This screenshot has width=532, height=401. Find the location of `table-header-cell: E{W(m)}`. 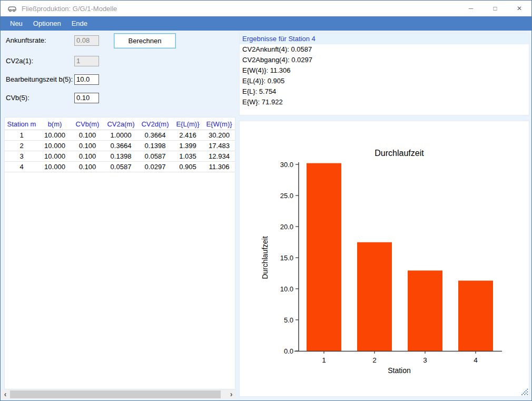

table-header-cell: E{W(m)} is located at coordinates (219, 124).